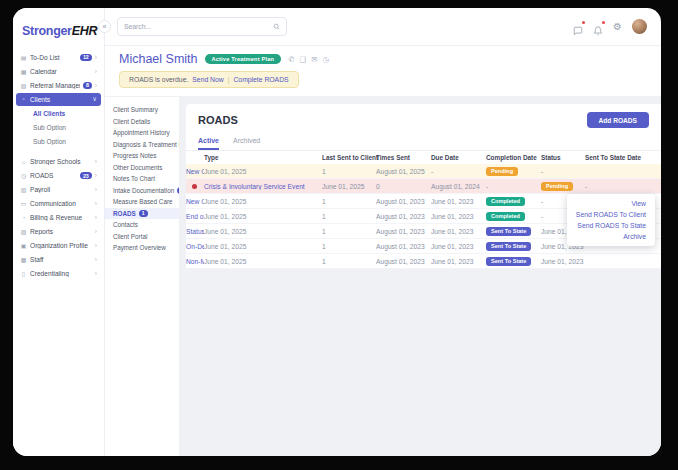 Image resolution: width=678 pixels, height=470 pixels. What do you see at coordinates (208, 144) in the screenshot?
I see `tab-active: Active` at bounding box center [208, 144].